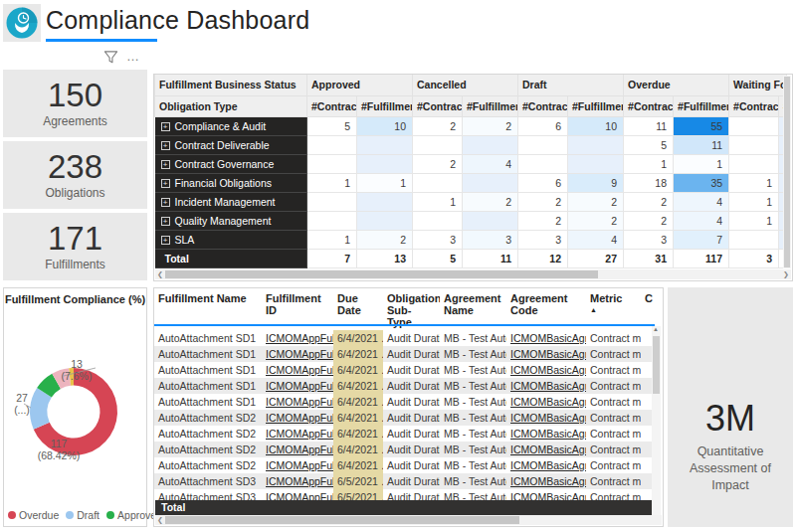 This screenshot has height=532, width=796. I want to click on table-vertical-scrollbar: ▲, so click(657, 422).